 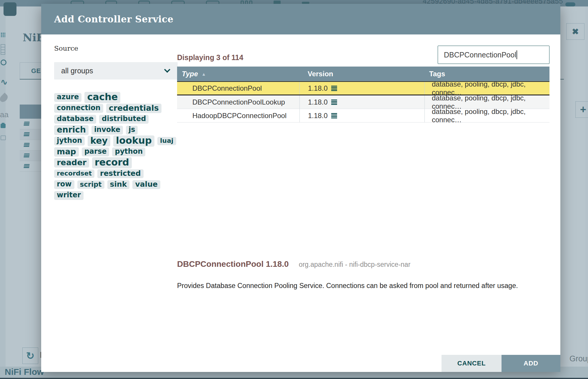 I want to click on type-filter-input: DBCPConnectionPool, so click(x=494, y=55).